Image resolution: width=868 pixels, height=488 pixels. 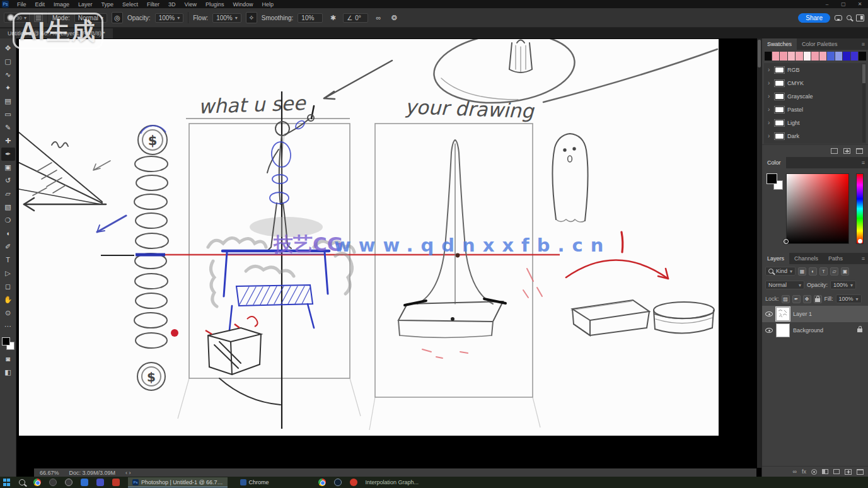 What do you see at coordinates (838, 18) in the screenshot?
I see `comments-icon` at bounding box center [838, 18].